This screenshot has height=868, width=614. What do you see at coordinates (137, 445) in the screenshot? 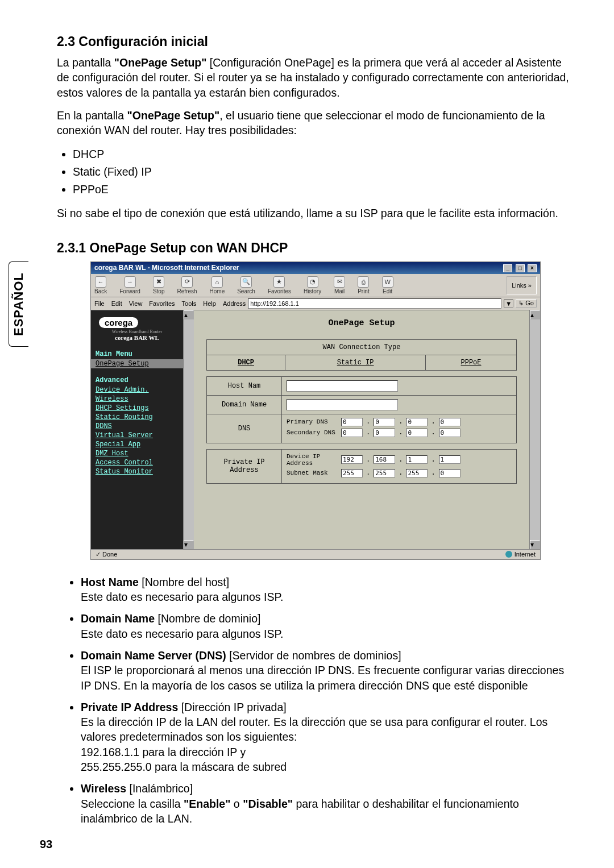
I see `sidebar-item-special-app: Special App` at bounding box center [137, 445].